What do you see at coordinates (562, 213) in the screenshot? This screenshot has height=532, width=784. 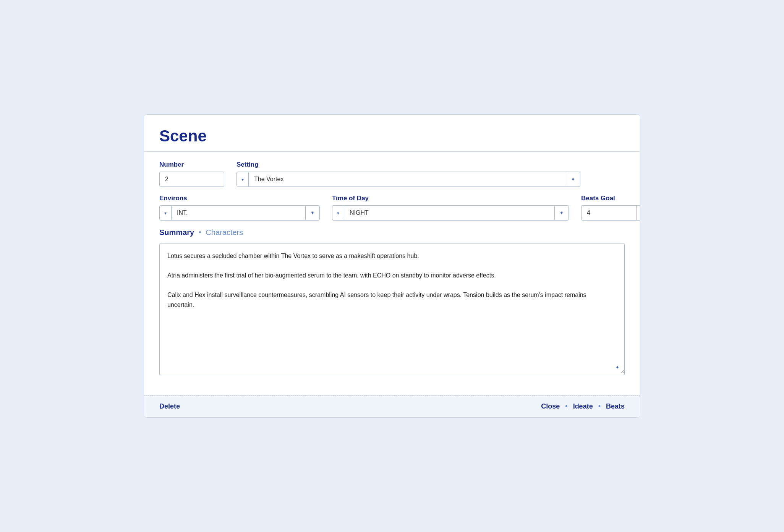 I see `tod-expand-icon: ✦` at bounding box center [562, 213].